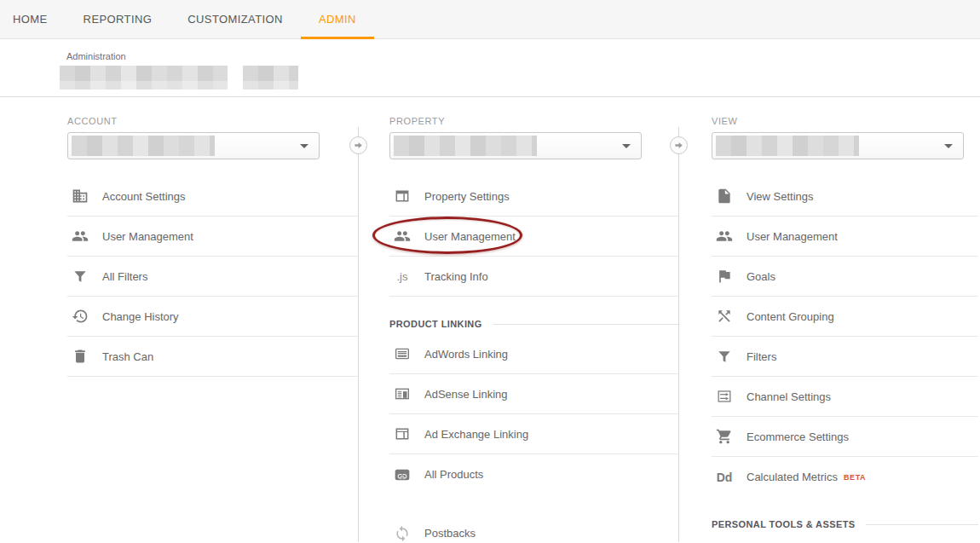 The width and height of the screenshot is (980, 543). Describe the element at coordinates (80, 316) in the screenshot. I see `history-icon` at that location.